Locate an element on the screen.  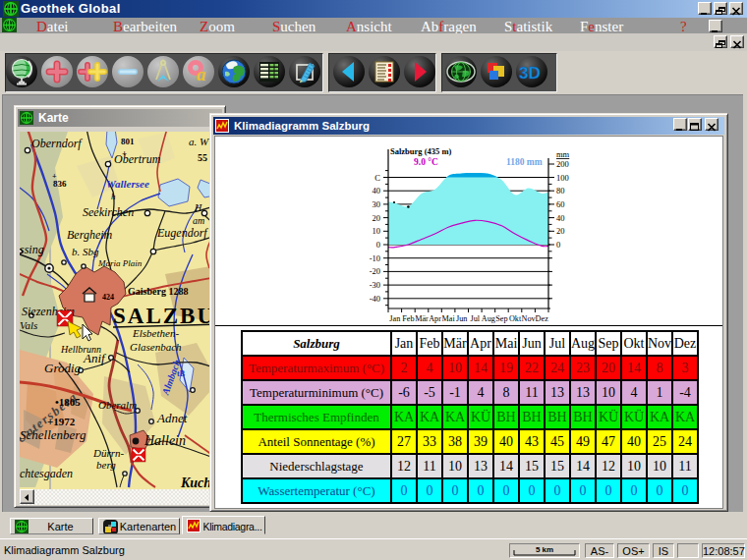
svg-text: 424 is located at coordinates (108, 297).